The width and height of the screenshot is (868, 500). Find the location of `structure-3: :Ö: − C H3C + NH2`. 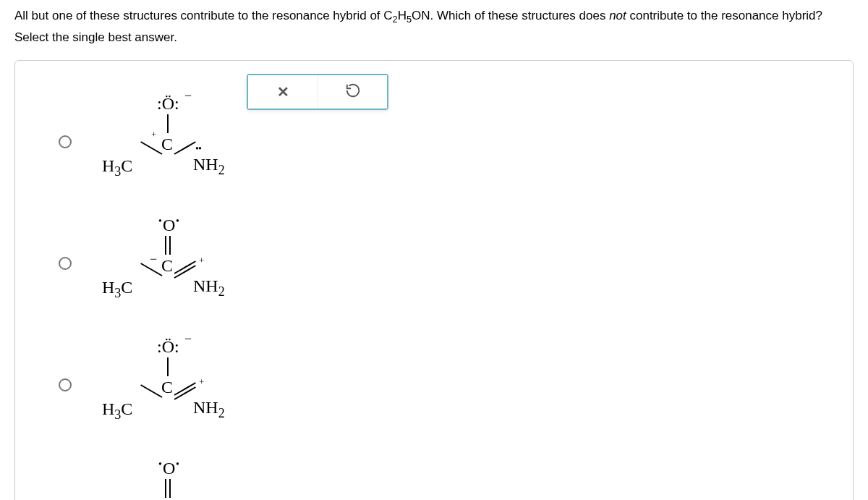

structure-3: :Ö: − C H3C + NH2 is located at coordinates (166, 385).